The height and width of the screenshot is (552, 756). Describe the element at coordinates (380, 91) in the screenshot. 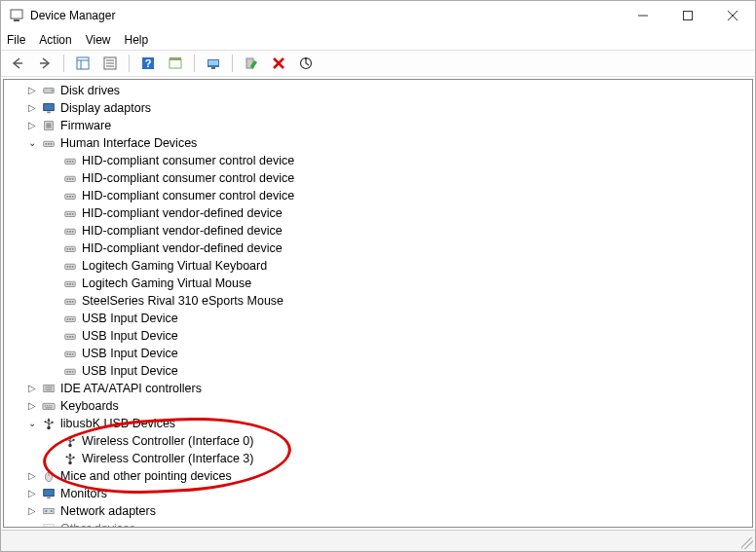

I see `tree-node-disk-drives: ▷ Disk drives` at that location.